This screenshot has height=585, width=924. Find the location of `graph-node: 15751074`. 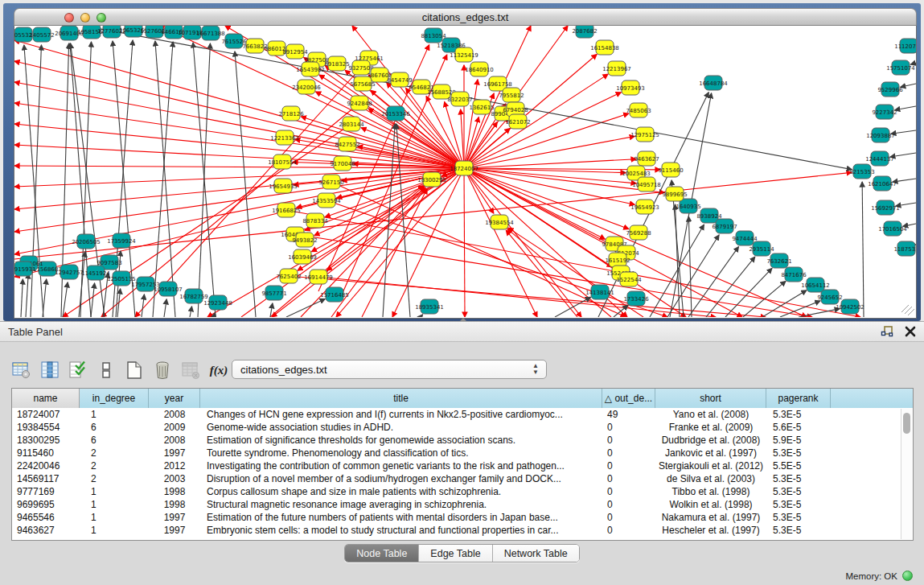

graph-node: 15751074 is located at coordinates (901, 68).